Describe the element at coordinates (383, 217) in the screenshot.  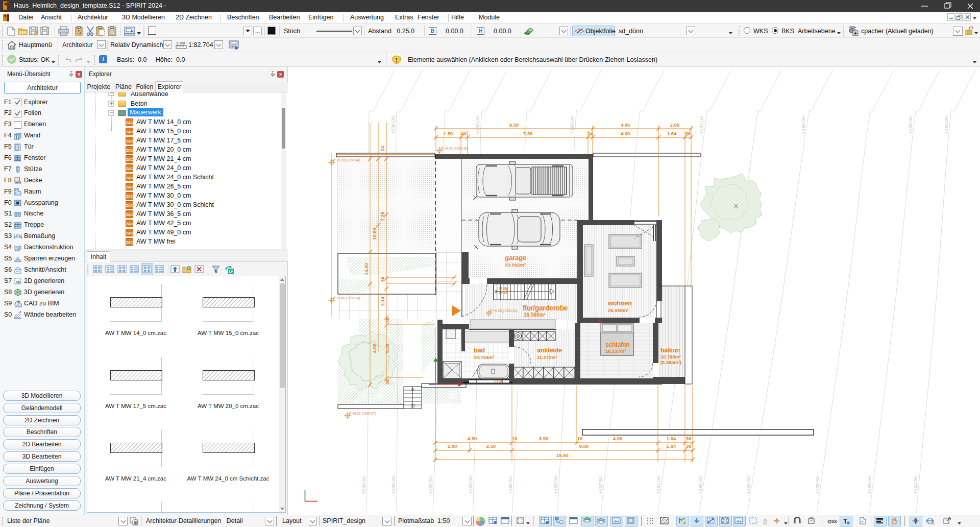
I see `svg-text: 7.26` at that location.